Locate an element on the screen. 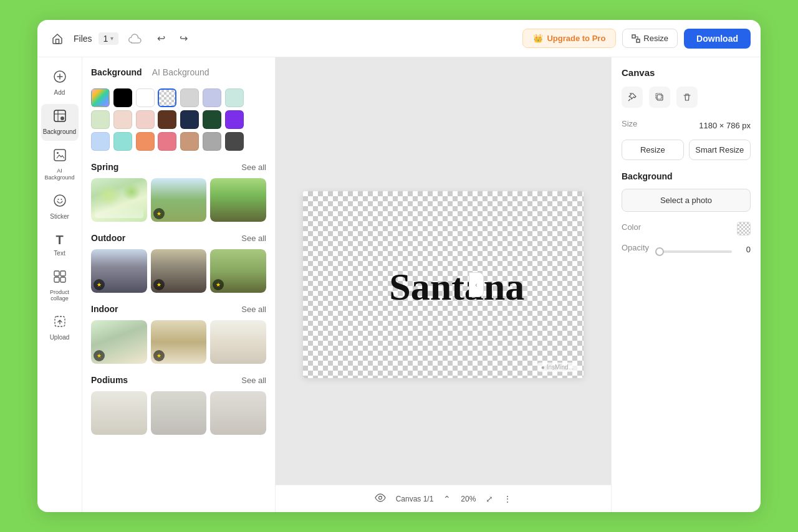 The image size is (798, 532). sidebar-item-ai-label: AI Background is located at coordinates (60, 174).